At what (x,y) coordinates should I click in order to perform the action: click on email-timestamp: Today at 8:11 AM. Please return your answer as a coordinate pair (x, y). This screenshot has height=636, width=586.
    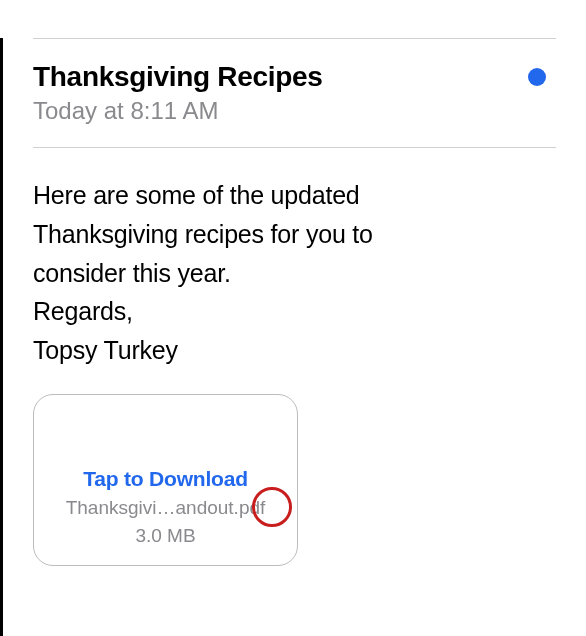
    Looking at the image, I should click on (294, 111).